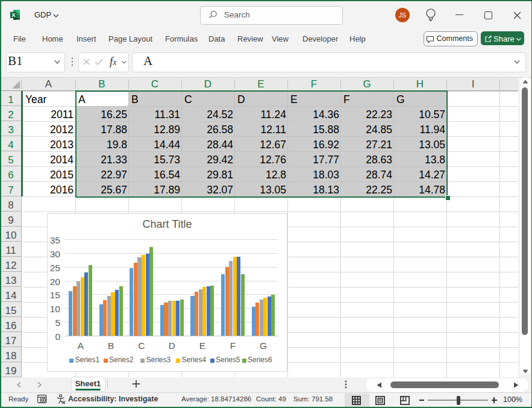  I want to click on svg-text: X, so click(13, 14).